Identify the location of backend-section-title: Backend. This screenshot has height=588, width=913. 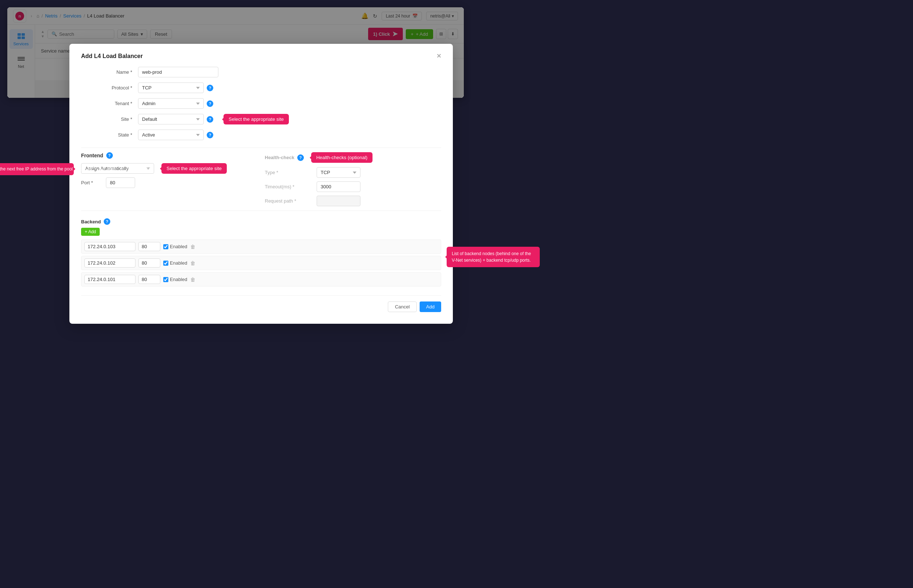
(91, 222).